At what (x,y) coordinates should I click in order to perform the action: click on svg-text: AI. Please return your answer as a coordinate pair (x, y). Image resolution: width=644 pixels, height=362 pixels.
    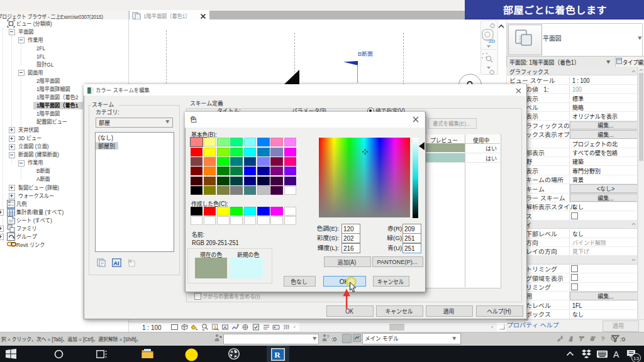
    Looking at the image, I should click on (117, 263).